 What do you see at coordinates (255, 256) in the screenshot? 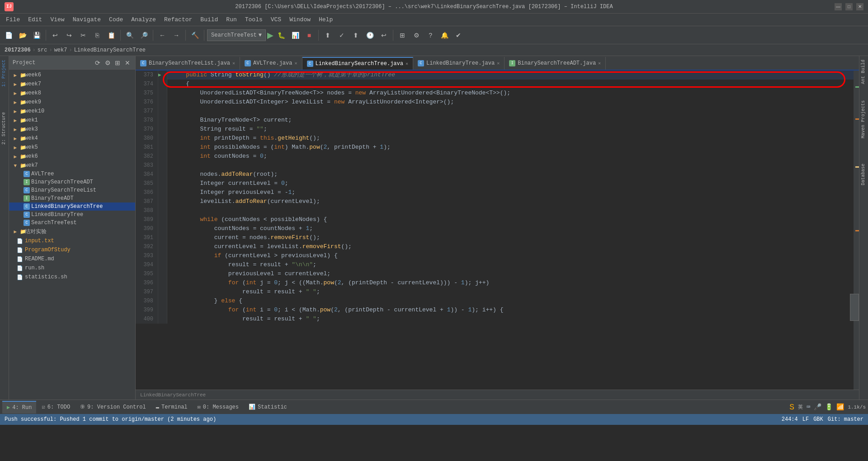
I see `line-content-393: if (currentLevel > previousLevel) {` at bounding box center [255, 256].